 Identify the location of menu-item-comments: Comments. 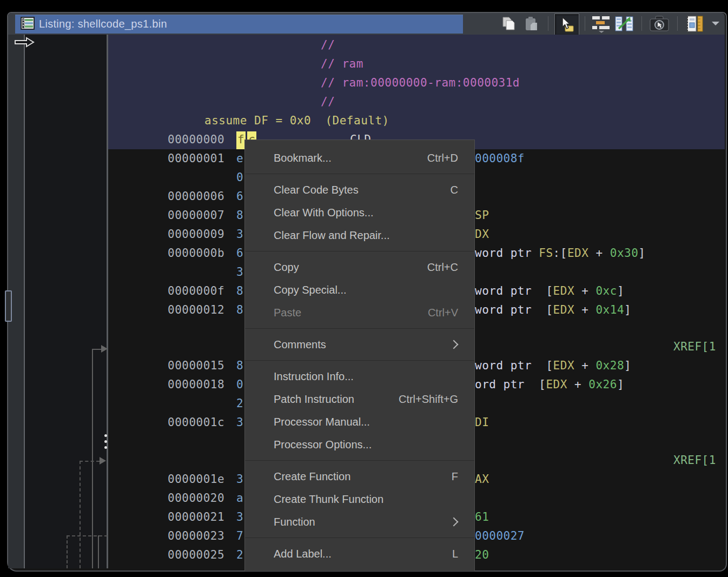
(360, 344).